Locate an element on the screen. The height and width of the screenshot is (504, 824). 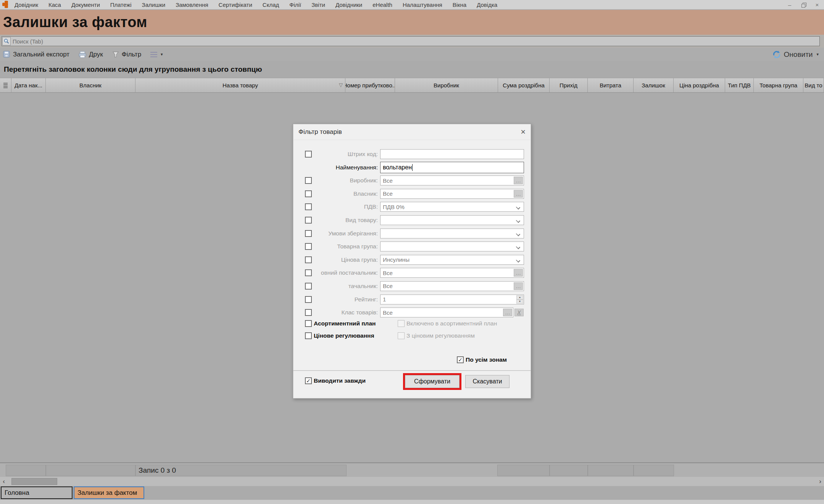
always-show-checkbox: ✓ is located at coordinates (308, 381).